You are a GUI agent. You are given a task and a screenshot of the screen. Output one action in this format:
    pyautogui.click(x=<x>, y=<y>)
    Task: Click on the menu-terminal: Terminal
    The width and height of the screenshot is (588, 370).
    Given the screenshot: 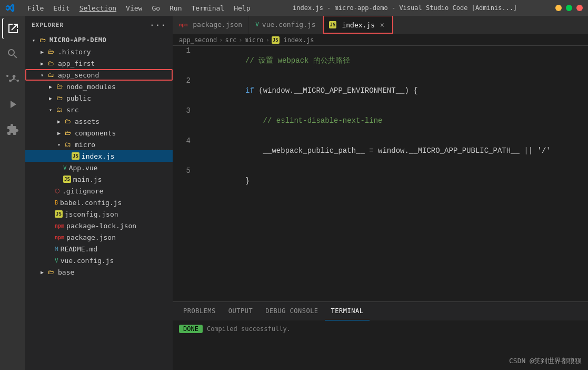 What is the action you would take?
    pyautogui.click(x=208, y=8)
    